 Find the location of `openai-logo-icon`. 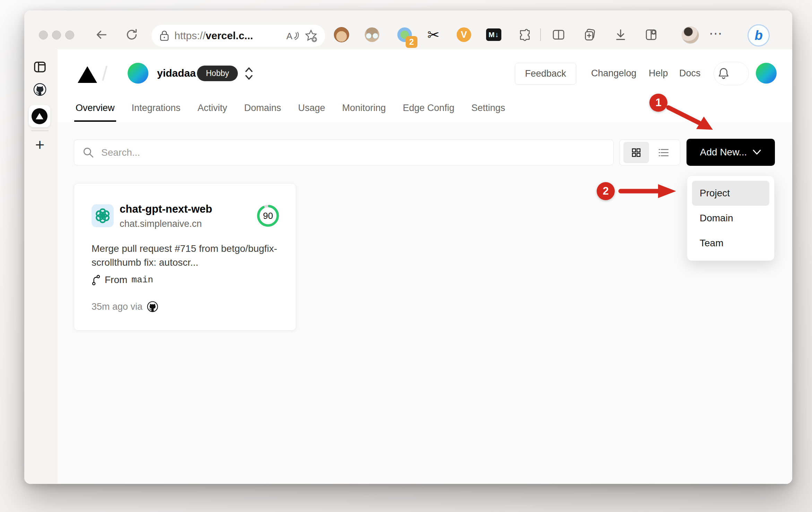

openai-logo-icon is located at coordinates (103, 216).